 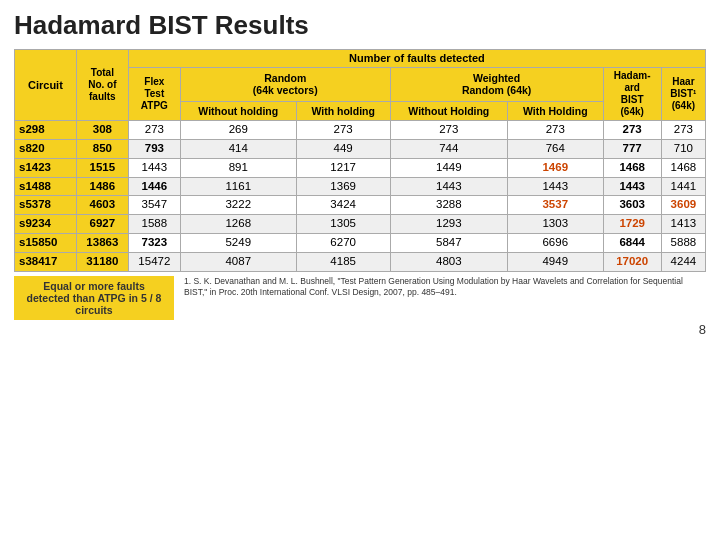 What do you see at coordinates (285, 84) in the screenshot?
I see `random-64k-header: Random(64k vectors)` at bounding box center [285, 84].